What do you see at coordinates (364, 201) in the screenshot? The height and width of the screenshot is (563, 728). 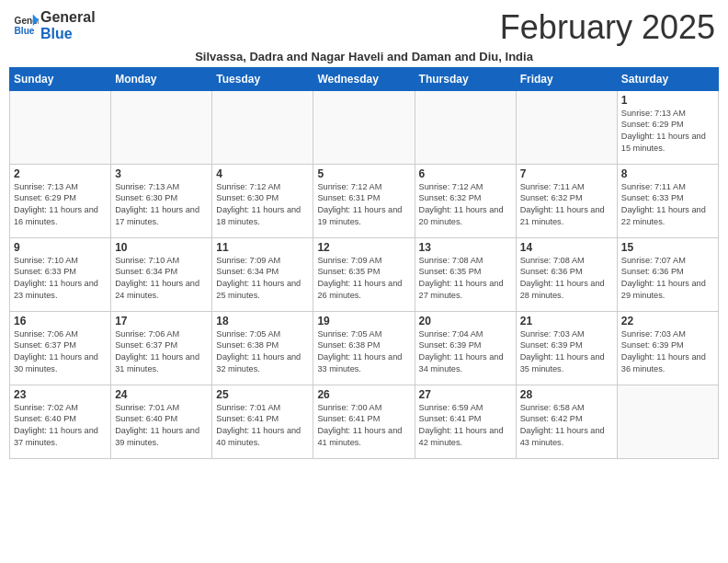 I see `calendar-week-2: 2Sunrise: 7:13 AM Sunset: 6:29 PM Daylig…` at bounding box center [364, 201].